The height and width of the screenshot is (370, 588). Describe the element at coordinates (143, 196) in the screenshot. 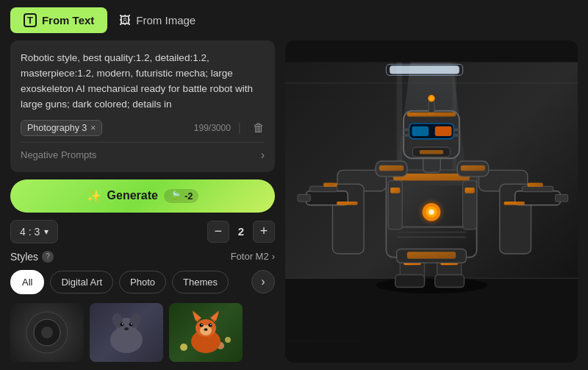

I see `generate-button: ✨ Generate 🍃 -2` at that location.